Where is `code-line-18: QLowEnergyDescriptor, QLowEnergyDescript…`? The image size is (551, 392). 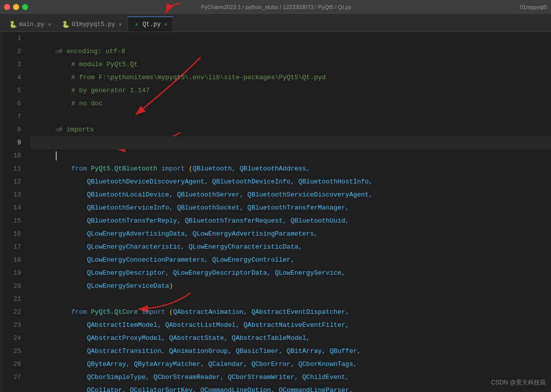 code-line-18: QLowEnergyDescriptor, QLowEnergyDescript… is located at coordinates (291, 260).